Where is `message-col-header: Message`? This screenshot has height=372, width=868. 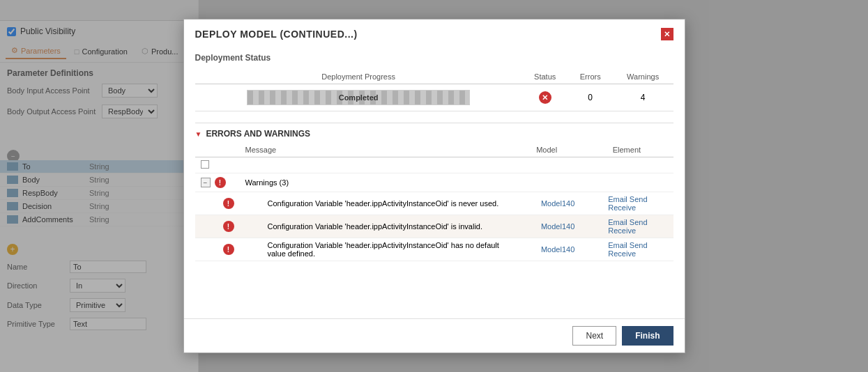 message-col-header: Message is located at coordinates (376, 150).